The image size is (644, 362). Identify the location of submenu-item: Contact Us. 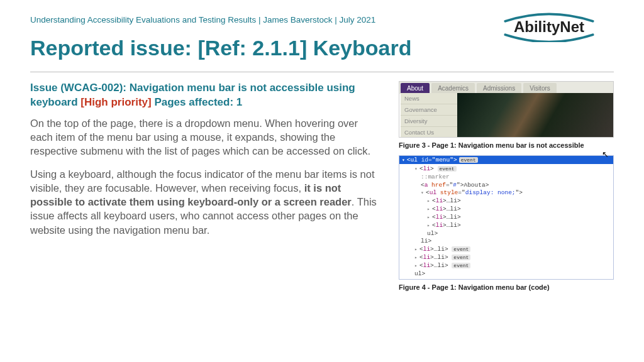
(429, 132).